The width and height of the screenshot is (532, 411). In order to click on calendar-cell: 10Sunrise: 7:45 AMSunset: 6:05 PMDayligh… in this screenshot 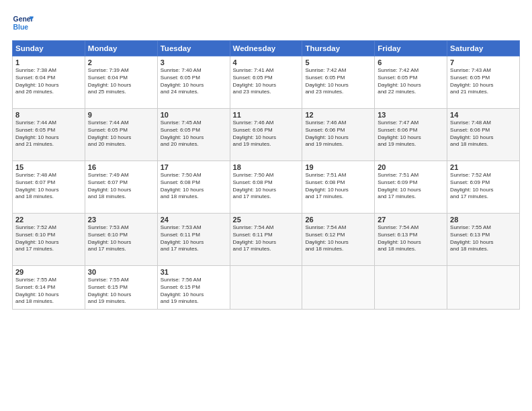, I will do `click(193, 135)`.